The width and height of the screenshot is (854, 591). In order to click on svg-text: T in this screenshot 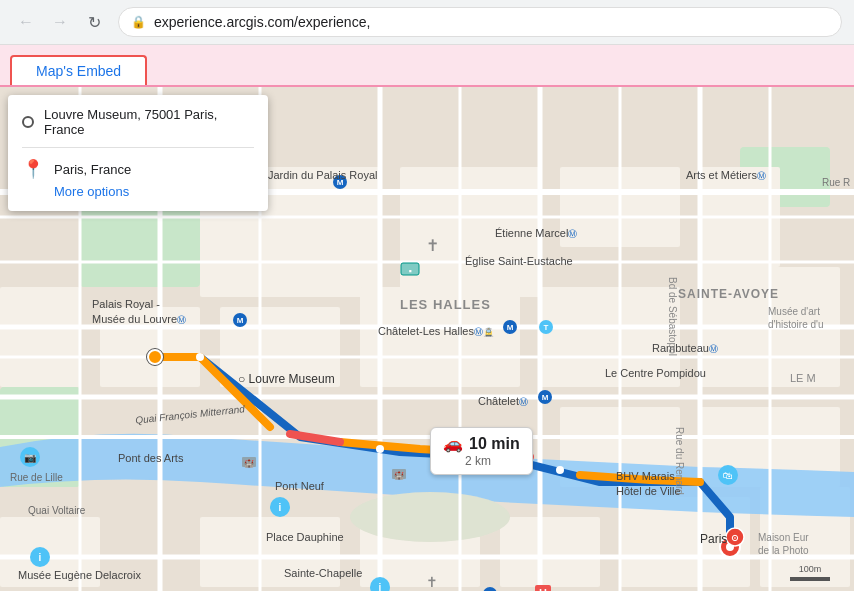, I will do `click(546, 328)`.